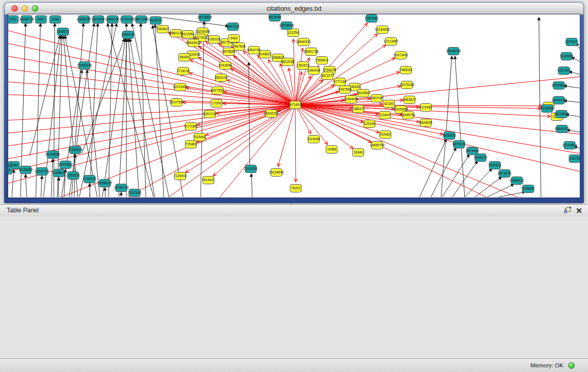 This screenshot has height=372, width=588. What do you see at coordinates (188, 35) in the screenshot?
I see `graph-node: 8912954` at bounding box center [188, 35].